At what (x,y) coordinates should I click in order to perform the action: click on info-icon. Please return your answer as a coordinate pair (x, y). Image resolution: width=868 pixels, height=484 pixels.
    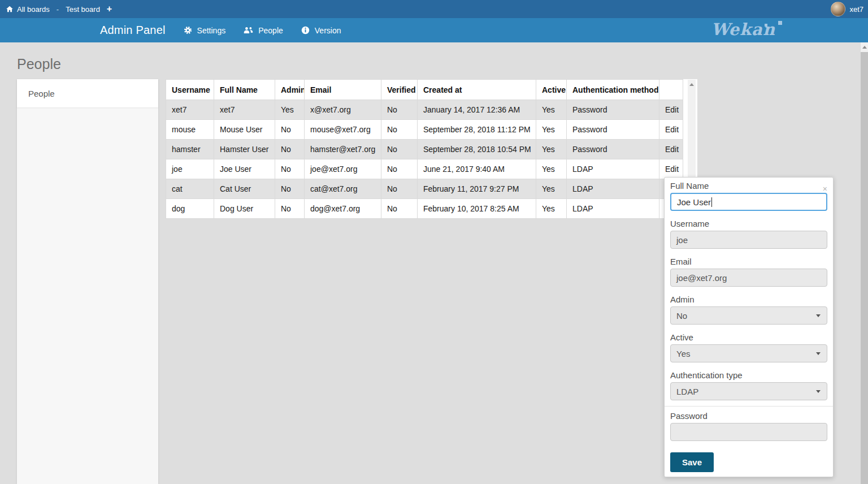
    Looking at the image, I should click on (305, 31).